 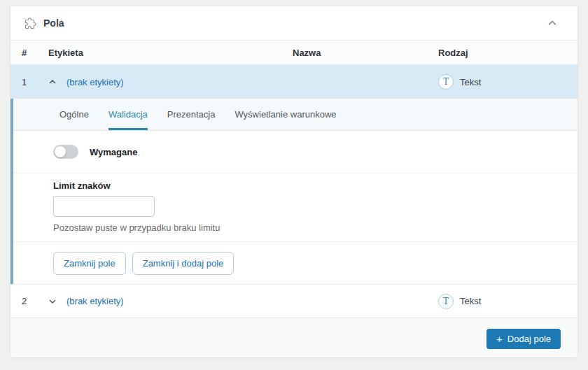 I want to click on panel-title: Pola, so click(x=54, y=23).